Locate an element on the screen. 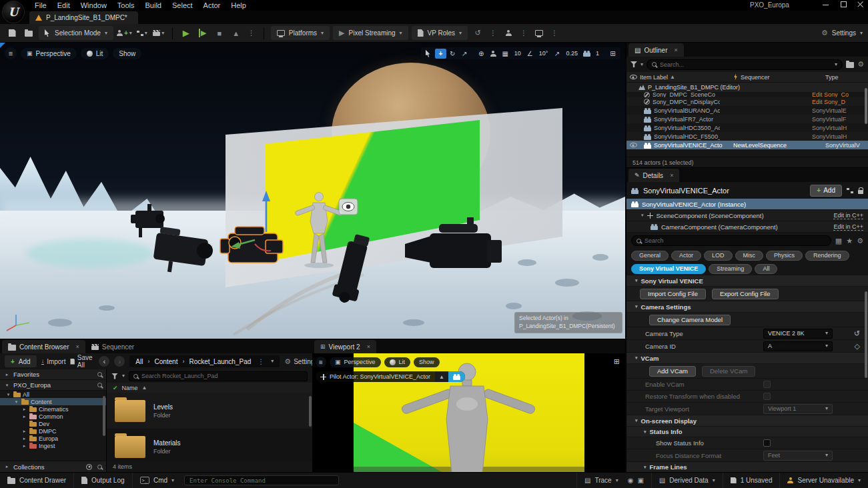 The width and height of the screenshot is (868, 488). section-sony-virtual-venice: ▾Sony Virtual VENICE is located at coordinates (747, 281).